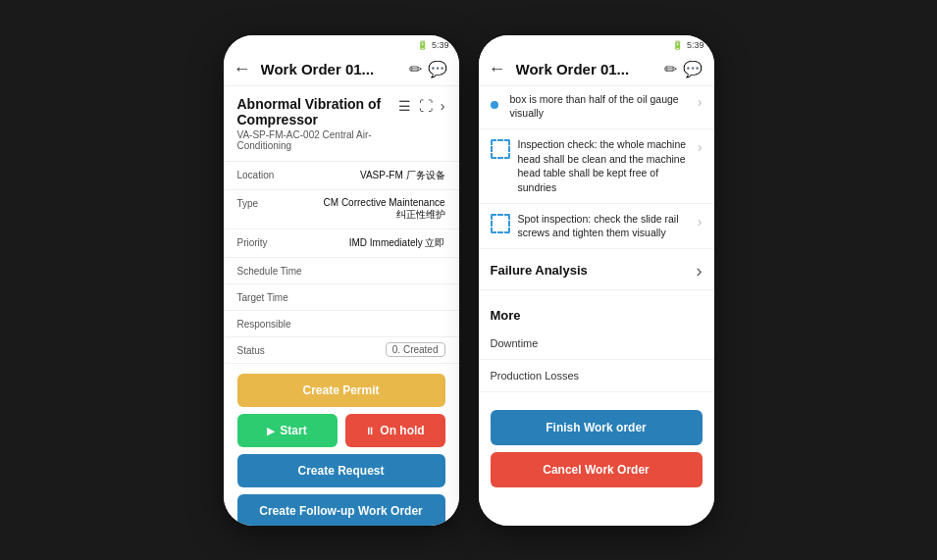  I want to click on right-time: 5:39, so click(696, 45).